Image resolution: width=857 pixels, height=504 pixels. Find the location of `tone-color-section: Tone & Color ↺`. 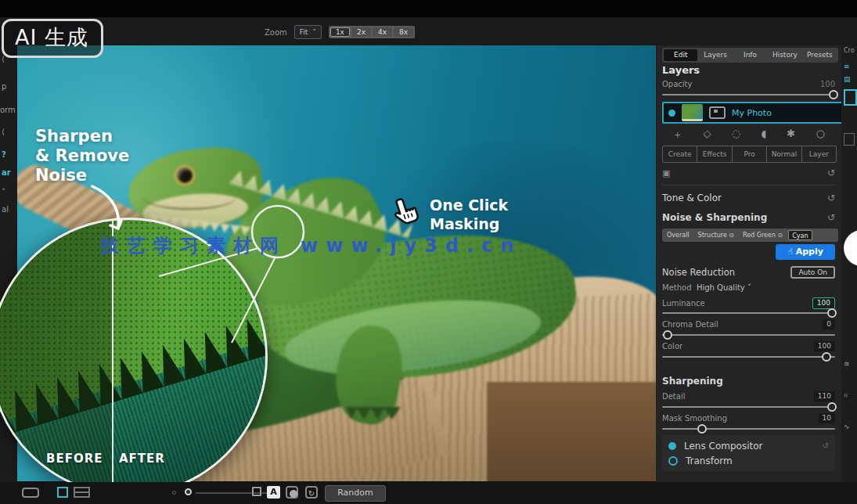

tone-color-section: Tone & Color ↺ is located at coordinates (748, 198).